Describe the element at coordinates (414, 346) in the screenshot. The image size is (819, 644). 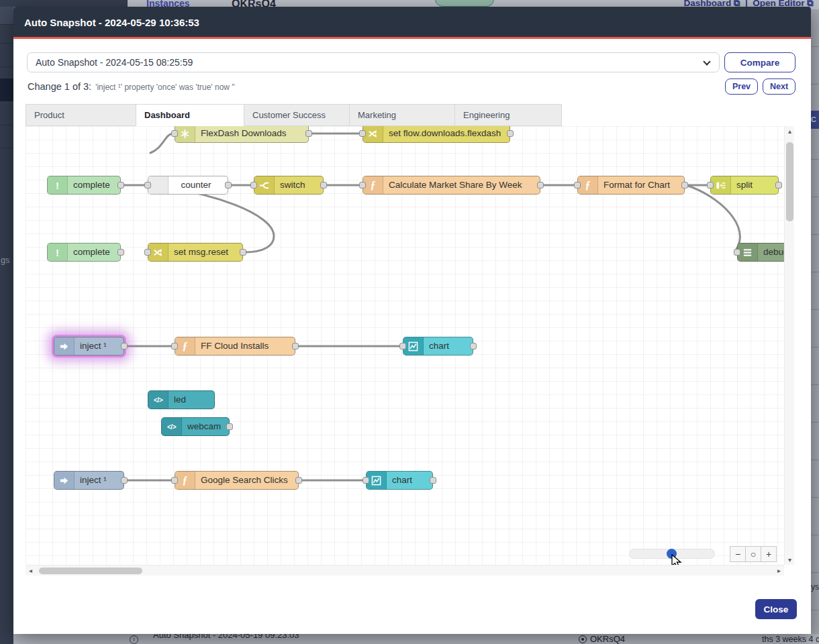
I see `chart-icon` at that location.